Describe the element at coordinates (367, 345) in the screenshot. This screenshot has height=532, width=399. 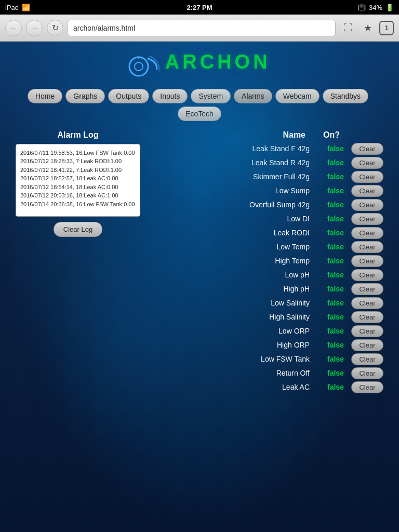
I see `clear-button-14: Clear` at that location.